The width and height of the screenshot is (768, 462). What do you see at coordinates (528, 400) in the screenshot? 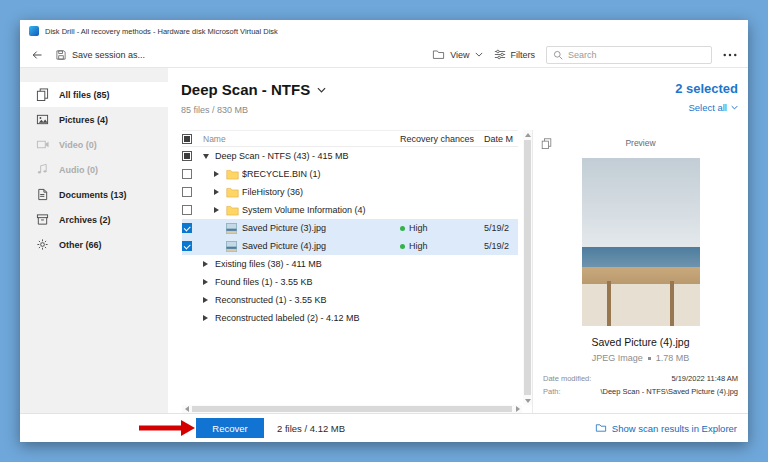
I see `scroll-down-icon` at bounding box center [528, 400].